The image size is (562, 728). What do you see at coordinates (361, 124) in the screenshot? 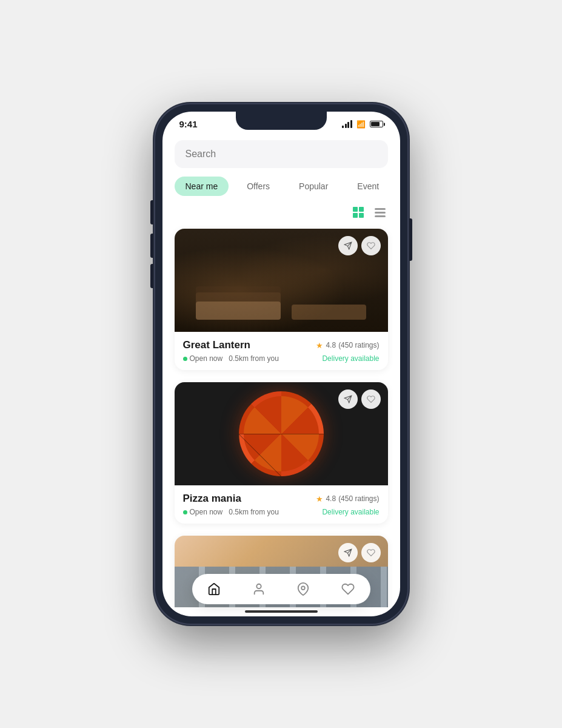
I see `wifi-icon: 📶` at bounding box center [361, 124].